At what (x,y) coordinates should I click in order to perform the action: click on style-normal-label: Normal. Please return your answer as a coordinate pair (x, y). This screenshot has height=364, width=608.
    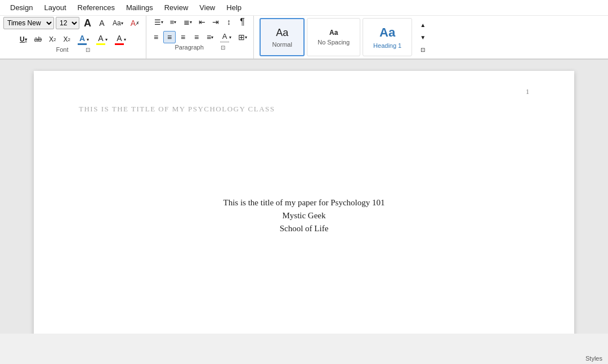
    Looking at the image, I should click on (281, 44).